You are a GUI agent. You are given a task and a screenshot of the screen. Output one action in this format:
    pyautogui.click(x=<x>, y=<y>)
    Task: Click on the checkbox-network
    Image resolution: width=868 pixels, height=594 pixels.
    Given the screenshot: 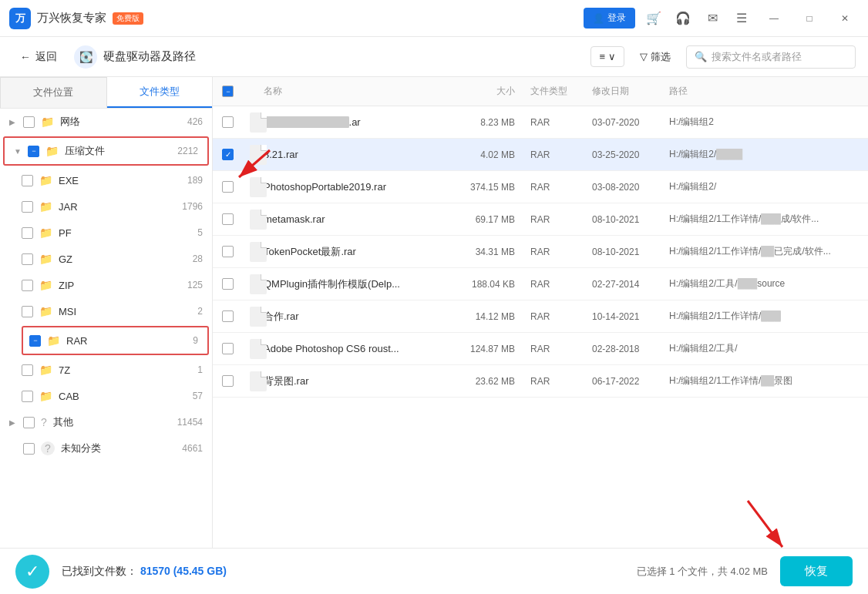 What is the action you would take?
    pyautogui.click(x=29, y=122)
    